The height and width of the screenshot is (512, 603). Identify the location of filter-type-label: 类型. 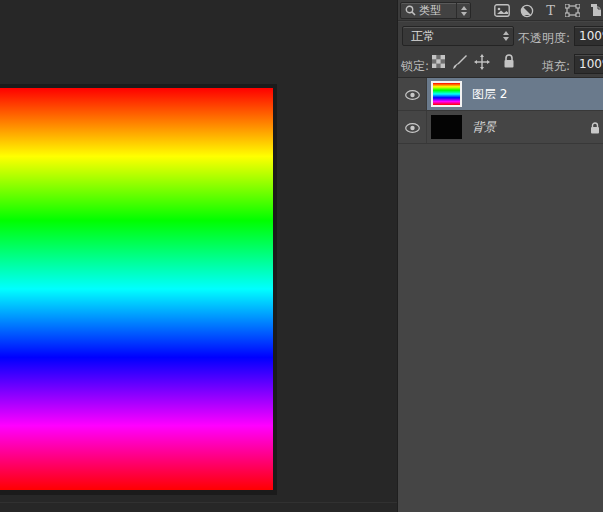
(438, 10).